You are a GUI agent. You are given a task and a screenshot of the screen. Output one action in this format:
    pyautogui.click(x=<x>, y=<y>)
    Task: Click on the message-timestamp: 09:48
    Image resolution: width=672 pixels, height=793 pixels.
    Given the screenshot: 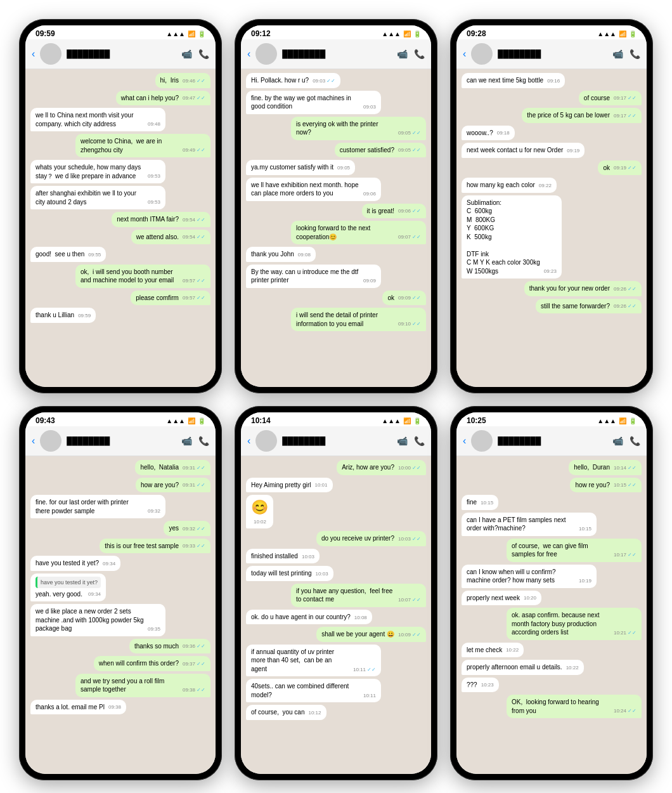 What is the action you would take?
    pyautogui.click(x=154, y=124)
    